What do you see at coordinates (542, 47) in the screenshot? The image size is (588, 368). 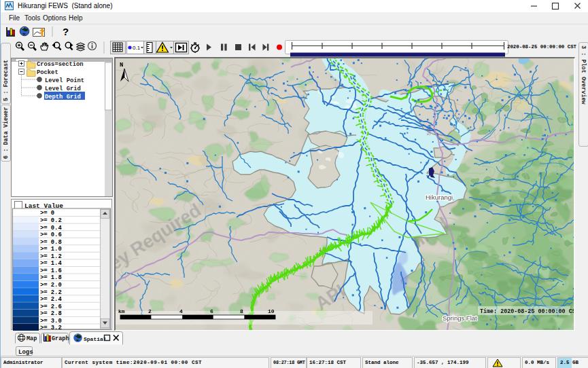 I see `svg-text: 2020-08-25 00:00:00 CST` at bounding box center [542, 47].